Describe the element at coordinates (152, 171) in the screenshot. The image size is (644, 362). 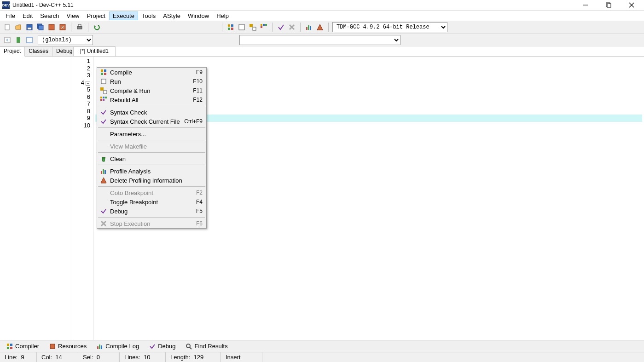
I see `menu-item-profile-analysis: Profile Analysis` at that location.